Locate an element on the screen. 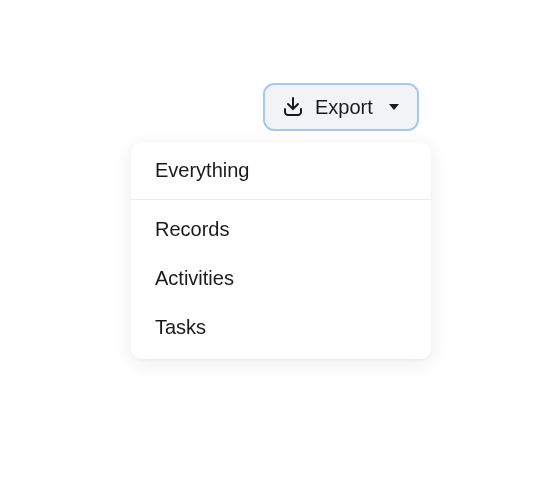  menu-item-records: Records is located at coordinates (281, 227).